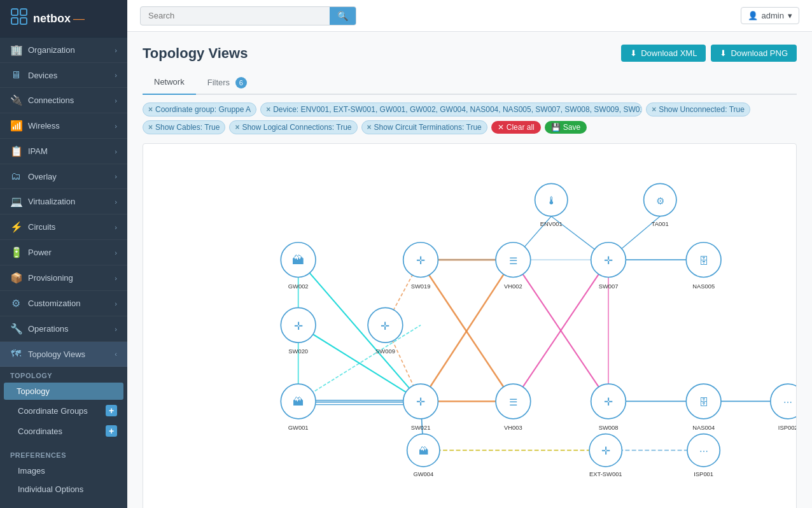  I want to click on devices-label: Devices, so click(43, 75).